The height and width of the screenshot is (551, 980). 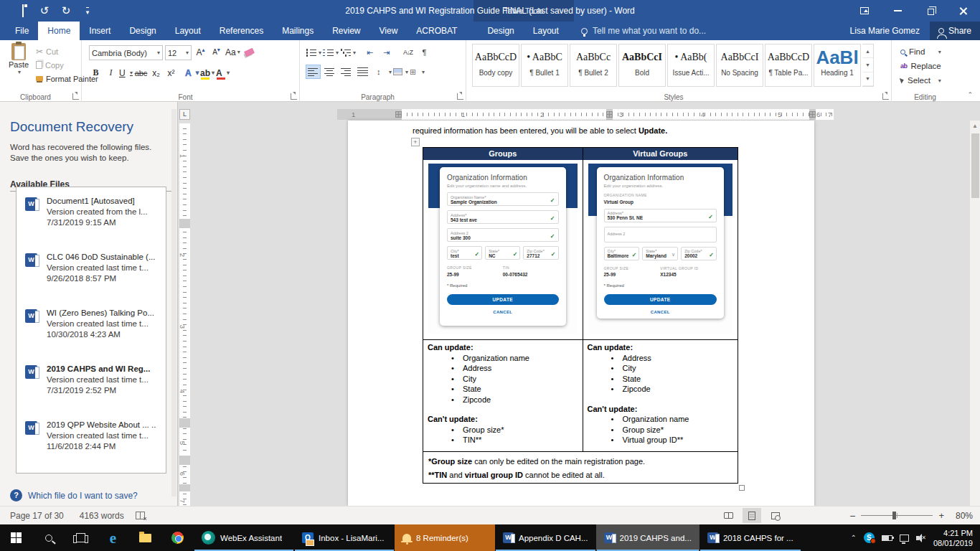 I want to click on styles-dialog-launcher, so click(x=885, y=96).